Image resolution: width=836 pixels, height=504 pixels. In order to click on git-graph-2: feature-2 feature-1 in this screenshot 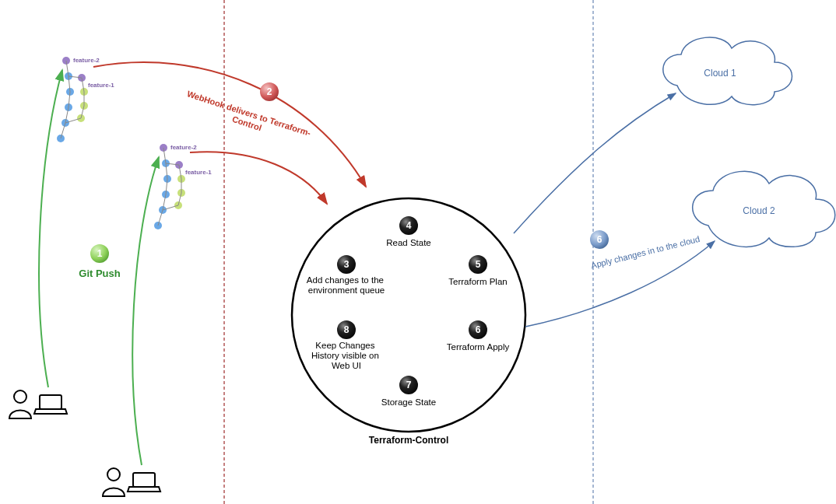, I will do `click(183, 187)`.